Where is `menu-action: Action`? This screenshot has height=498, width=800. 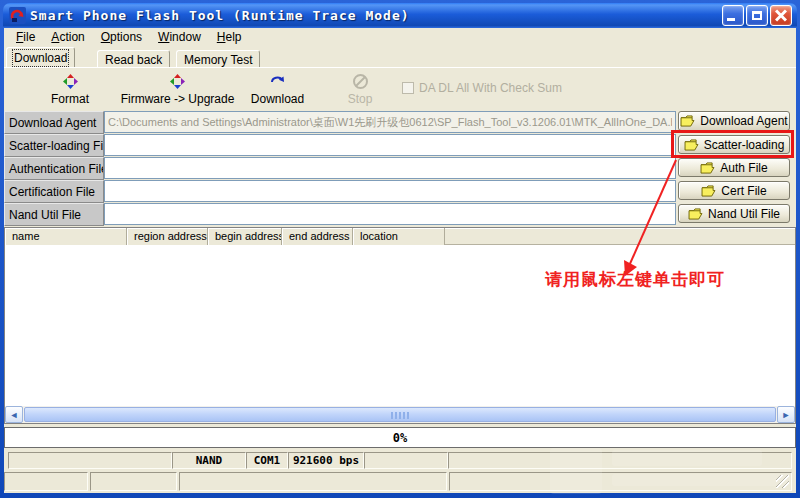
menu-action: Action is located at coordinates (68, 38).